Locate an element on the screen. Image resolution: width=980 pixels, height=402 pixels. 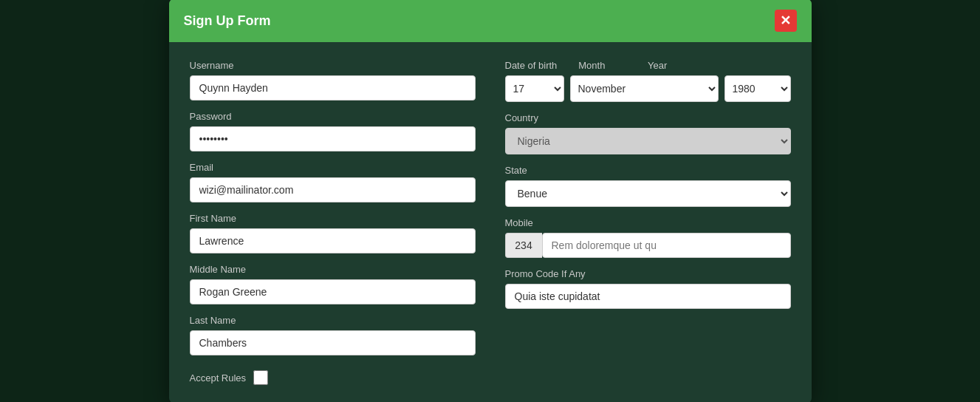
email-input is located at coordinates (332, 190).